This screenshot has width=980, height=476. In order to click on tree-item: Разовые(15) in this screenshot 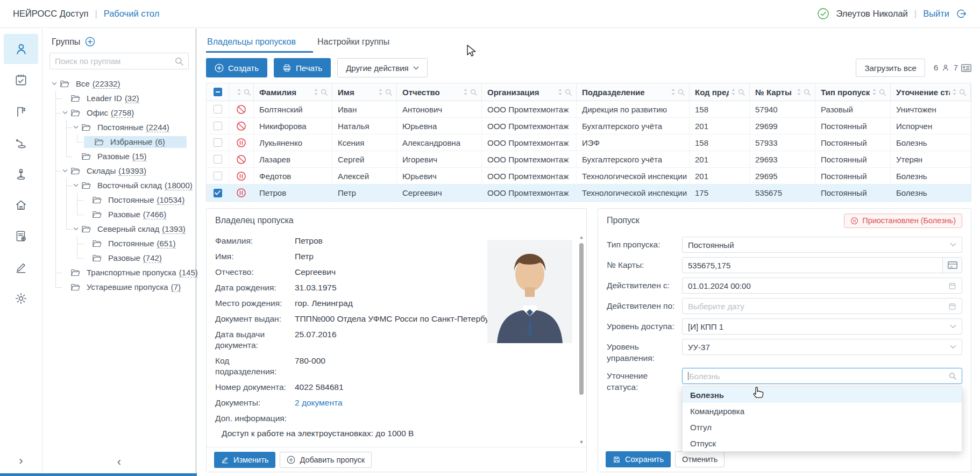, I will do `click(119, 156)`.